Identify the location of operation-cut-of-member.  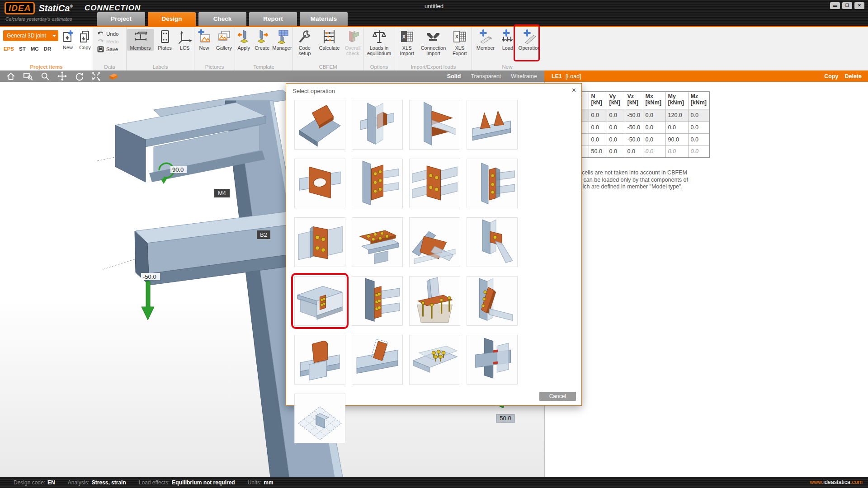
(320, 125).